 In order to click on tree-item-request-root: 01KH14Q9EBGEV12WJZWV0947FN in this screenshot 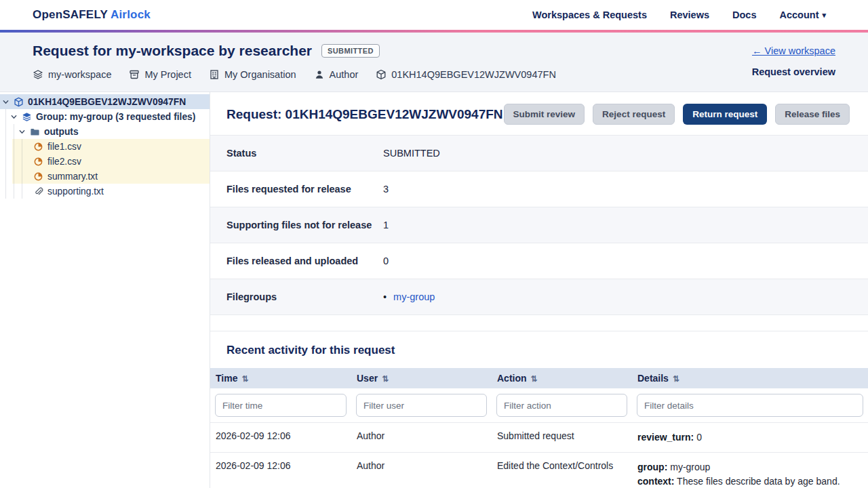, I will do `click(104, 102)`.